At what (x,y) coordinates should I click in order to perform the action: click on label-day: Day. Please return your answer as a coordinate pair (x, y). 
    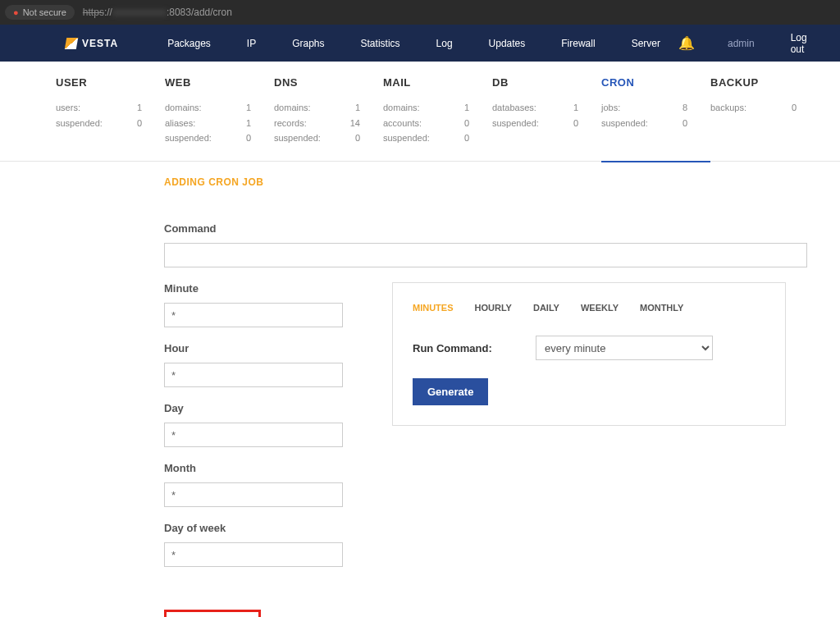
    Looking at the image, I should click on (253, 409).